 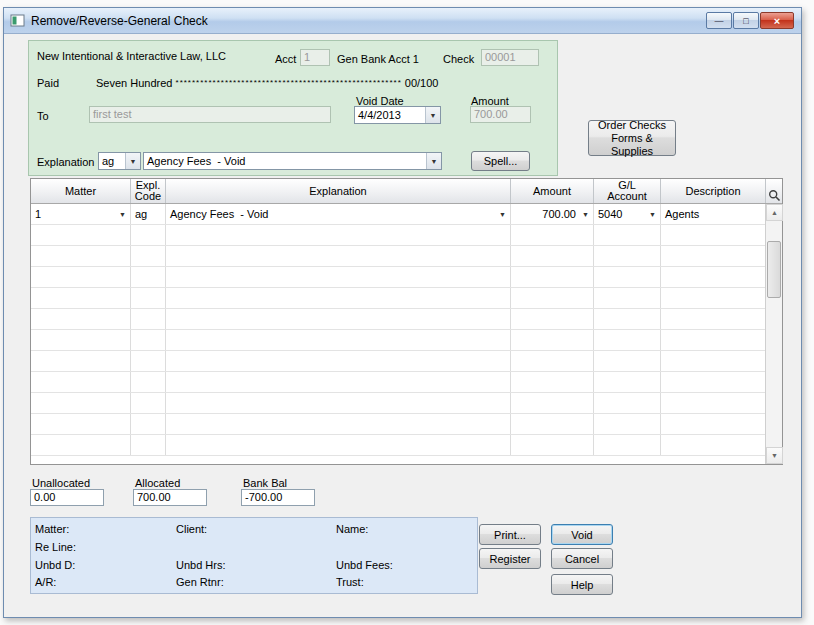 What do you see at coordinates (338, 191) in the screenshot?
I see `column-header-explanation: Explanation` at bounding box center [338, 191].